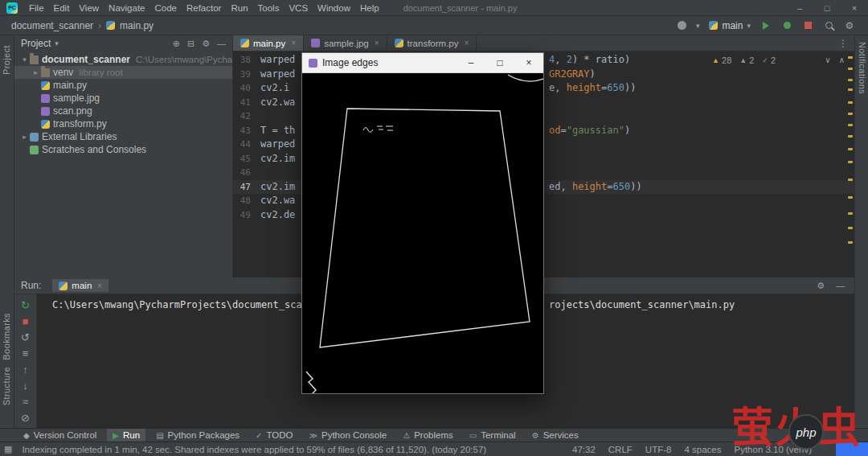 Image resolution: width=868 pixels, height=456 pixels. What do you see at coordinates (773, 450) in the screenshot?
I see `python-interpreter: Python 3.10 (venv)` at bounding box center [773, 450].